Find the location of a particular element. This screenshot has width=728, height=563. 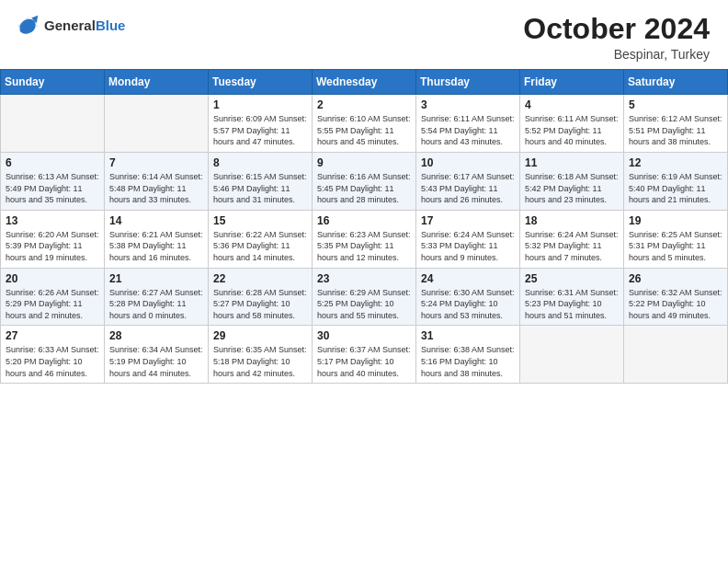

calendar-day-cell: 8Sunrise: 6:15 AM Sunset: 5:46 PM Daylig… is located at coordinates (261, 180).